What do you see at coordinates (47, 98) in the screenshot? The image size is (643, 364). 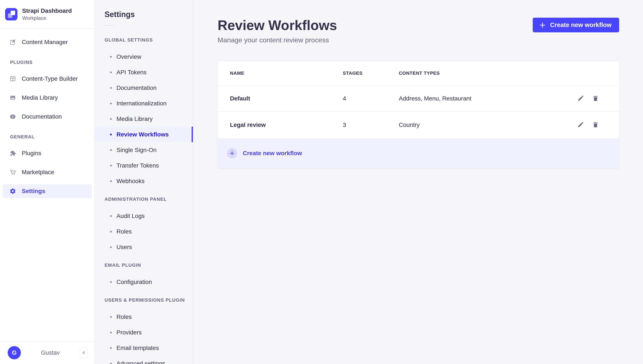 I see `sidebar-item-media-library: Media Library` at bounding box center [47, 98].